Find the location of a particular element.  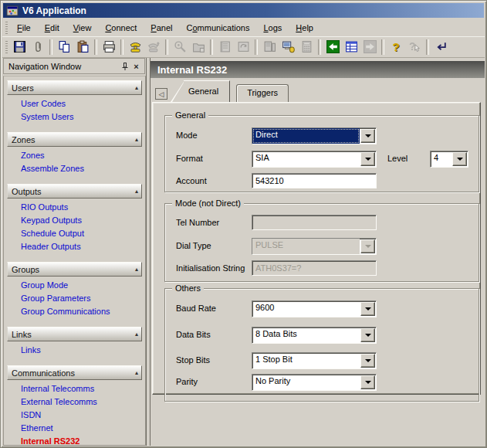

section-header-links: Links▴ is located at coordinates (74, 334).